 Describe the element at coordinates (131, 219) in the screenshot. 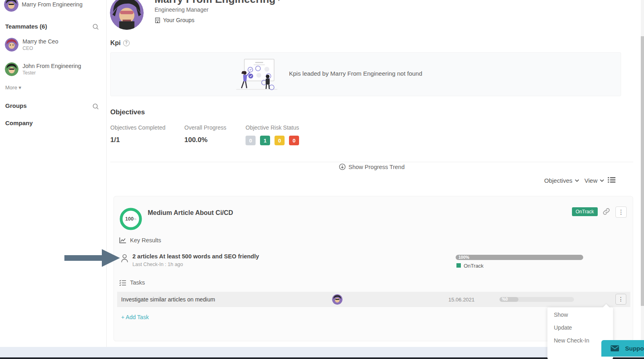

I see `objective-progress-ring: 100%` at that location.